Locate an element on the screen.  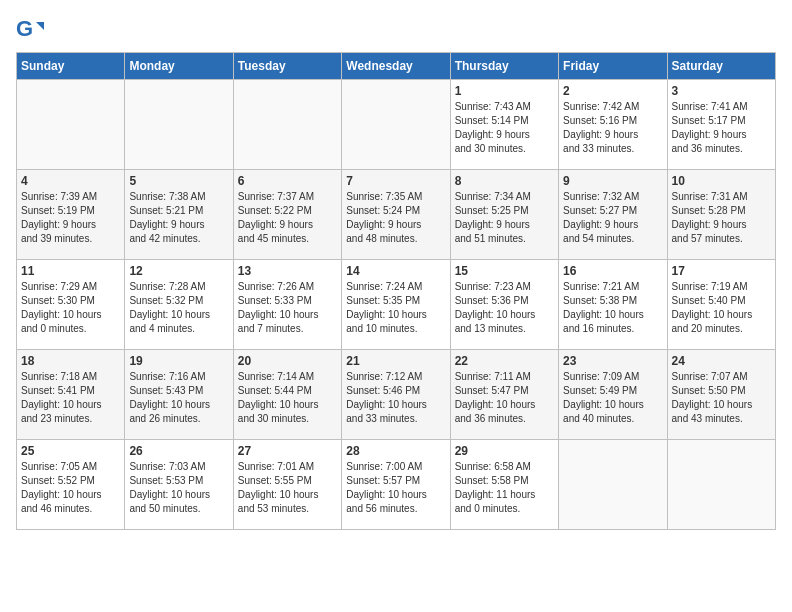
calendar-cell: 20Sunrise: 7:14 AM Sunset: 5:44 PM Dayli… is located at coordinates (287, 395).